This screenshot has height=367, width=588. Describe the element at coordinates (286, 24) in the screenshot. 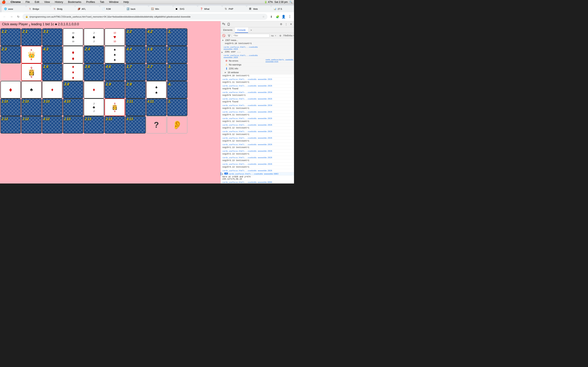

I see `devtools-more-icon: ⋮` at that location.